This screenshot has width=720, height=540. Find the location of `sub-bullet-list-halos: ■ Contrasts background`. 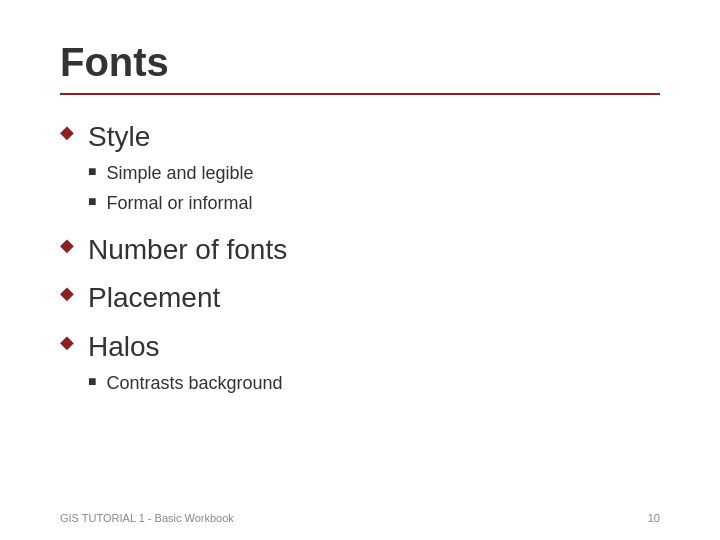

sub-bullet-list-halos: ■ Contrasts background is located at coordinates (186, 384).